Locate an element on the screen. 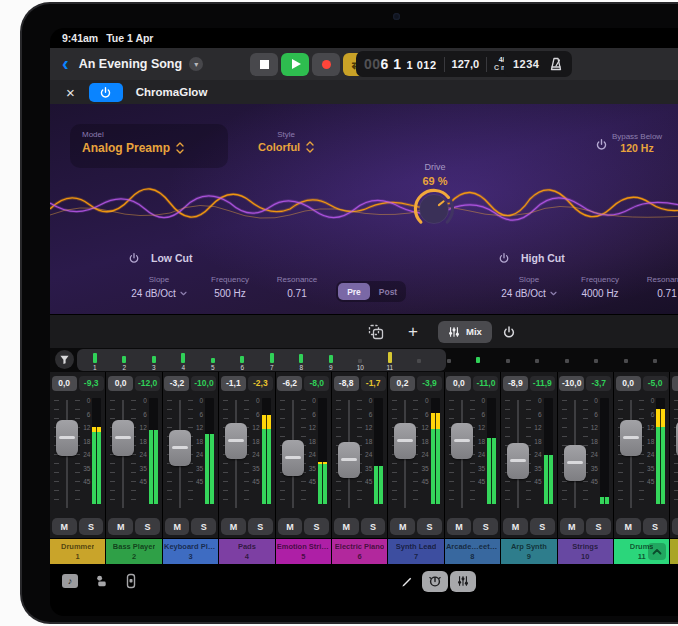  track-name-tile: Bass Player 2 is located at coordinates (134, 552).